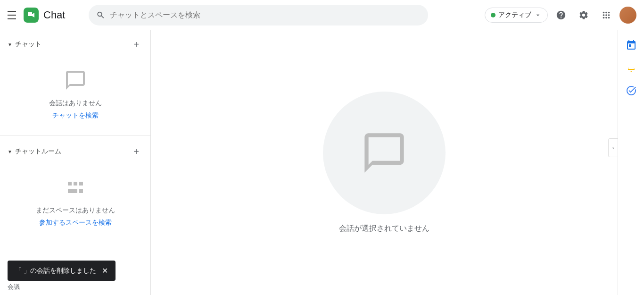 This screenshot has height=295, width=644. Describe the element at coordinates (75, 189) in the screenshot. I see `chatroom-section: ▼ チャットルーム + まだスペースはありません 参加するスペースを検索` at that location.